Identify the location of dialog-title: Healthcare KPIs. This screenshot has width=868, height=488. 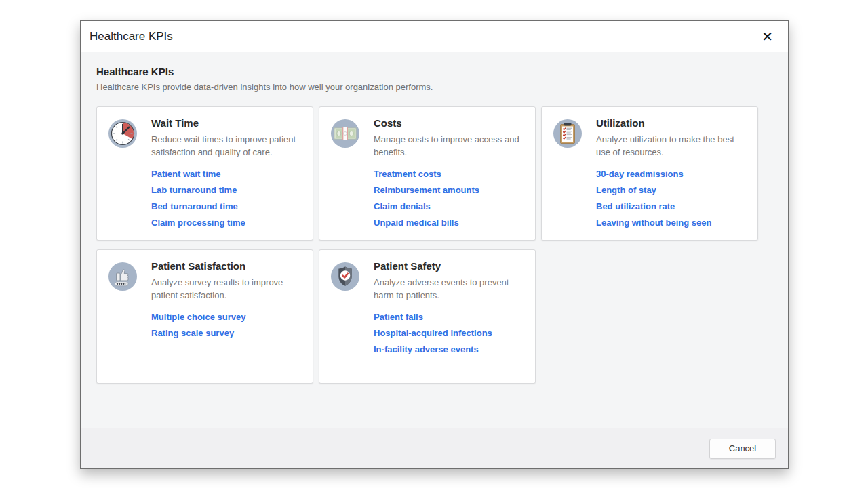
(132, 37).